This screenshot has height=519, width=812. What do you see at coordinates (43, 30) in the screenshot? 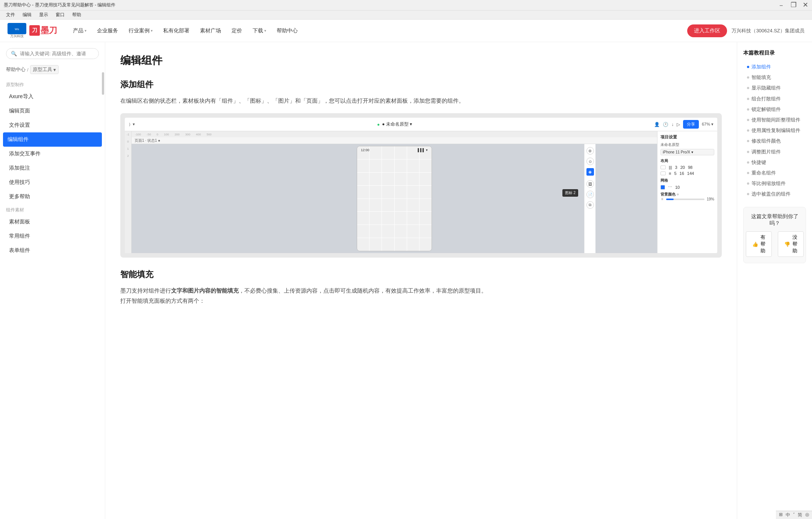
I see `modao-logo: 刀 墨刀` at bounding box center [43, 30].